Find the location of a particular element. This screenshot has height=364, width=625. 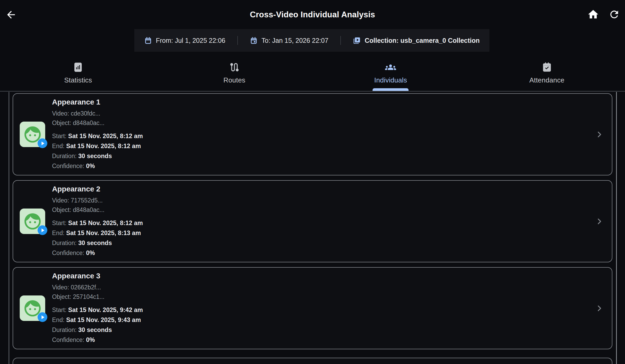

top-app-bar: Cross-Video Individual Analysis is located at coordinates (312, 13).